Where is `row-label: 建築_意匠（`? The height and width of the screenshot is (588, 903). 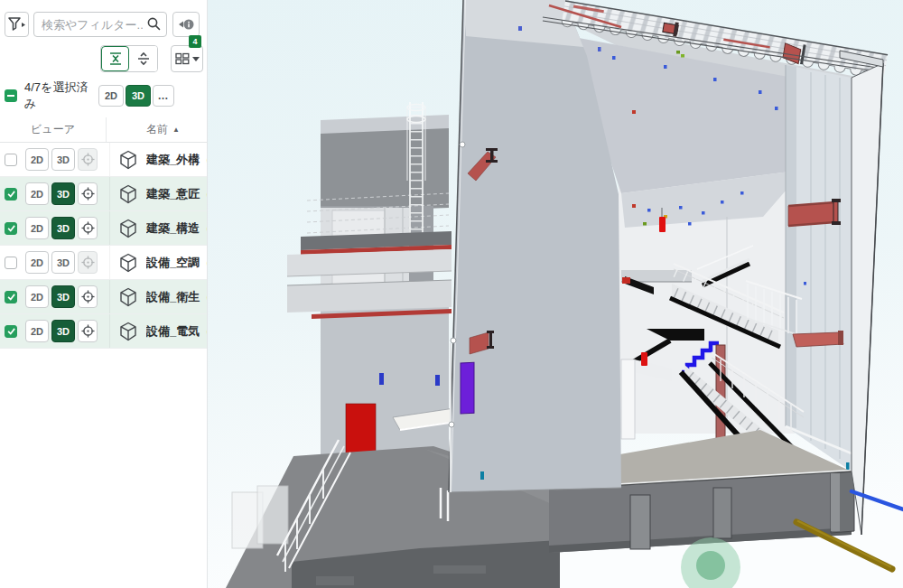
row-label: 建築_意匠（ is located at coordinates (177, 194).